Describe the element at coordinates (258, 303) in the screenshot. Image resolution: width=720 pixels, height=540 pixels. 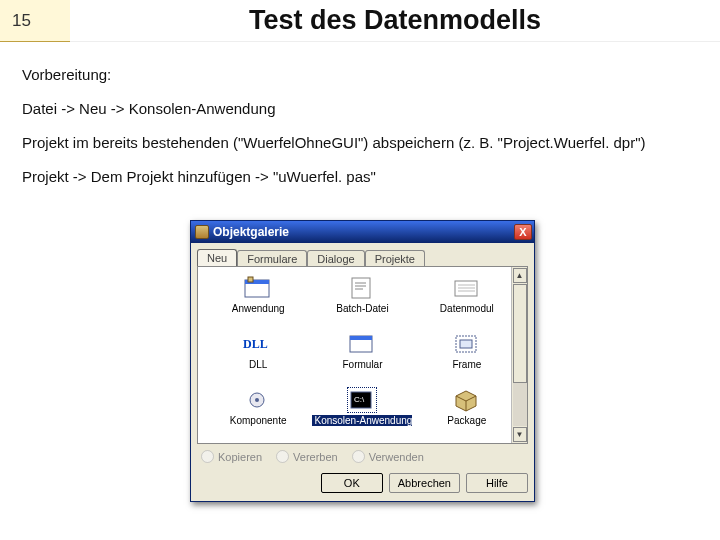
I see `grid-item-anwendung: Anwendung` at that location.